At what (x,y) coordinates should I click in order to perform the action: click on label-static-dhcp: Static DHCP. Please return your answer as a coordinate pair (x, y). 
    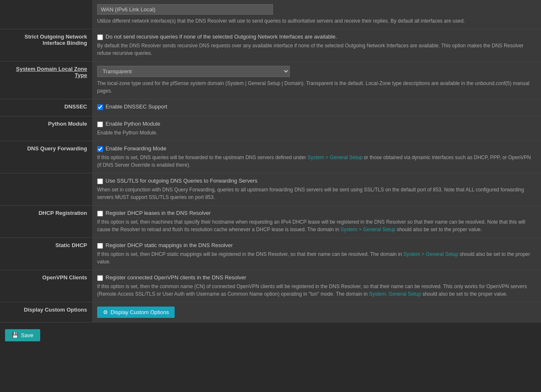
    Looking at the image, I should click on (46, 254).